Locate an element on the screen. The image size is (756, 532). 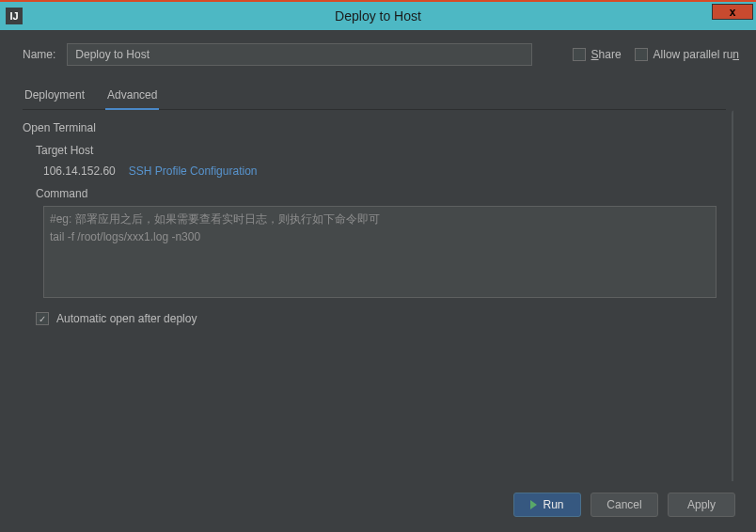
share-checkbox is located at coordinates (579, 55).